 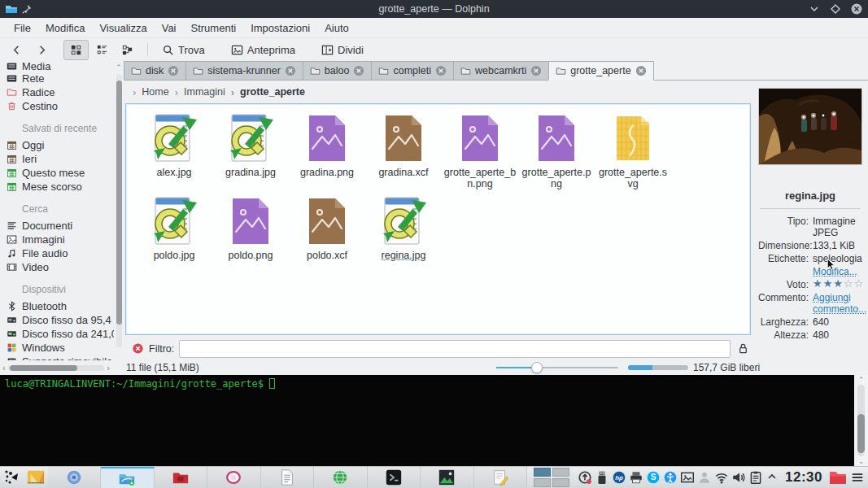 I want to click on places-item: Questo mese, so click(x=60, y=172).